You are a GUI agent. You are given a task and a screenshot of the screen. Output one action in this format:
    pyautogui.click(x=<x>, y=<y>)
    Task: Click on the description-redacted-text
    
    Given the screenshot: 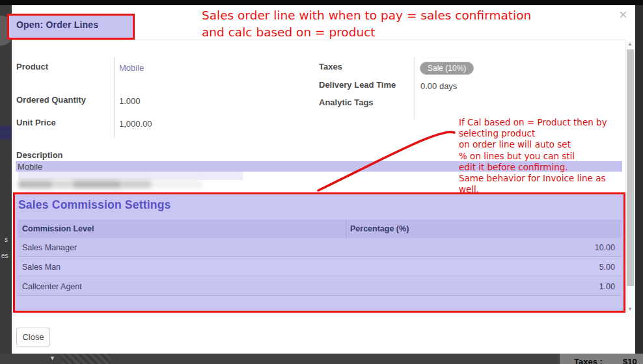 What is the action you would take?
    pyautogui.click(x=111, y=185)
    